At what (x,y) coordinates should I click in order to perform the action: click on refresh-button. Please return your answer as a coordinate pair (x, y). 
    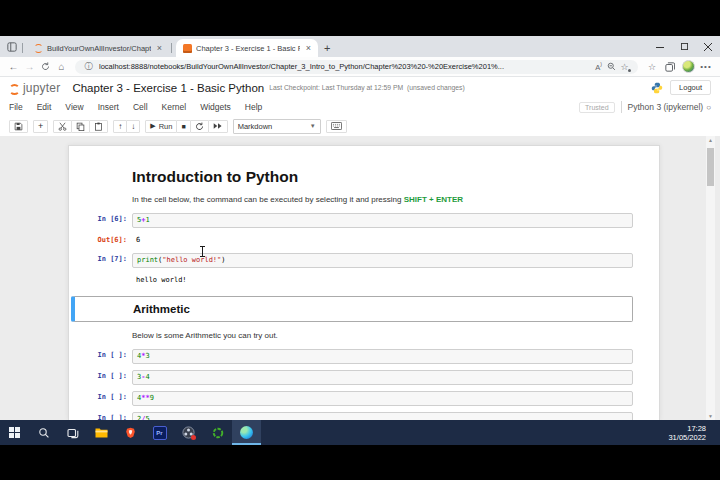
    Looking at the image, I should click on (46, 66).